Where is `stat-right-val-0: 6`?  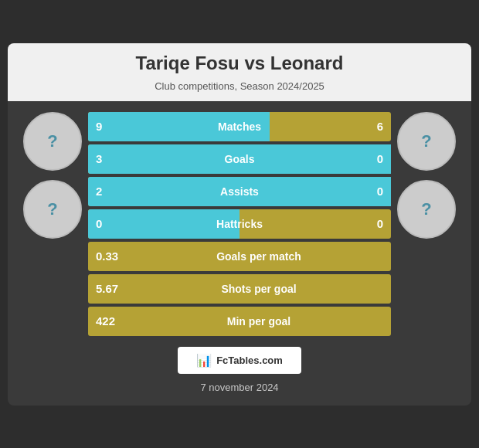
stat-right-val-0: 6 is located at coordinates (372, 127).